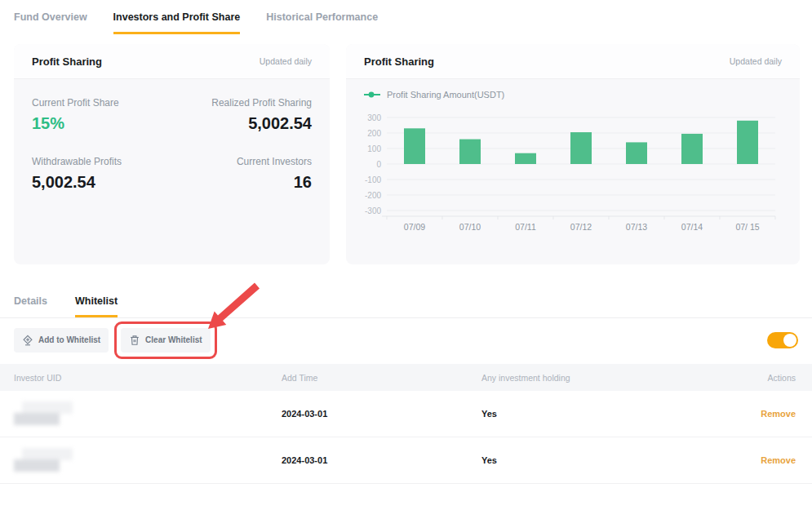 This screenshot has width=812, height=510. I want to click on clear-whitelist-label: Clear Whitelist, so click(173, 339).